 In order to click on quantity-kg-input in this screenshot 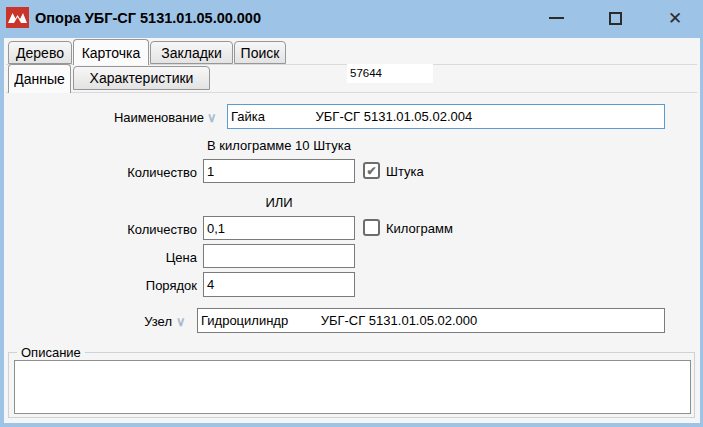, I will do `click(279, 228)`.